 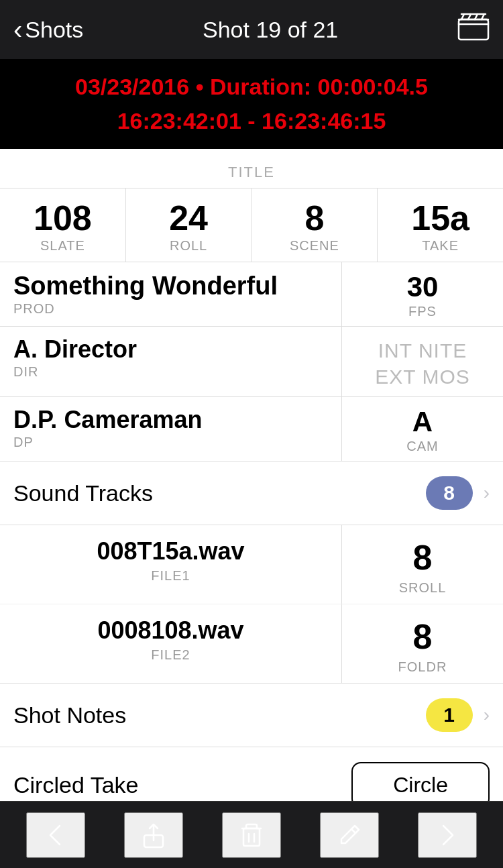 I want to click on cam-right: A CAM, so click(x=423, y=429).